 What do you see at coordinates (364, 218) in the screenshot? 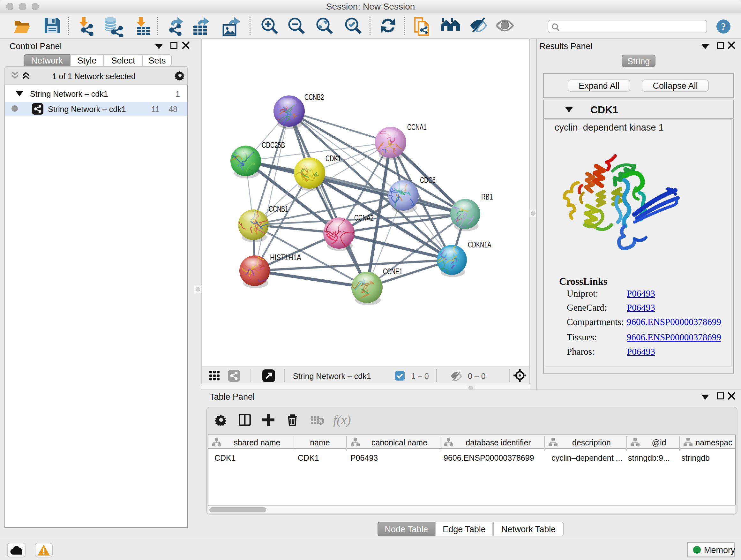
I see `svg-text: CCNA2` at bounding box center [364, 218].